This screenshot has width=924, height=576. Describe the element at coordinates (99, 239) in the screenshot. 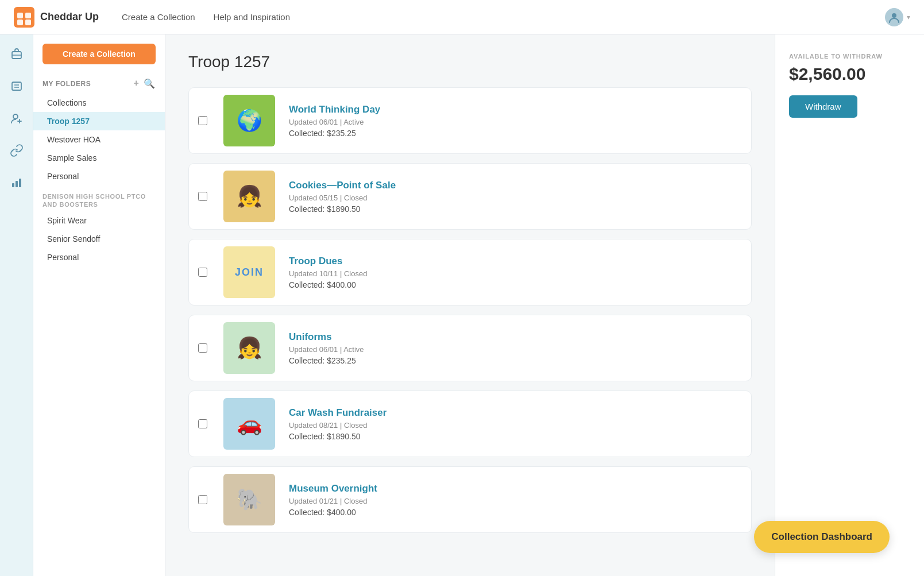

I see `sidebar-item-senior-sendoff: Senior Sendoff` at that location.